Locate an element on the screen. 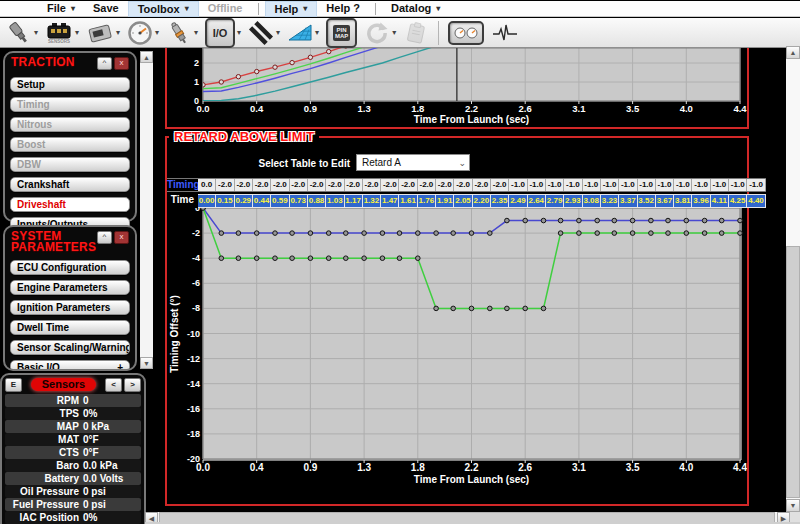 This screenshot has width=800, height=524. menu-toolbox: Toolbox▾ is located at coordinates (164, 9).